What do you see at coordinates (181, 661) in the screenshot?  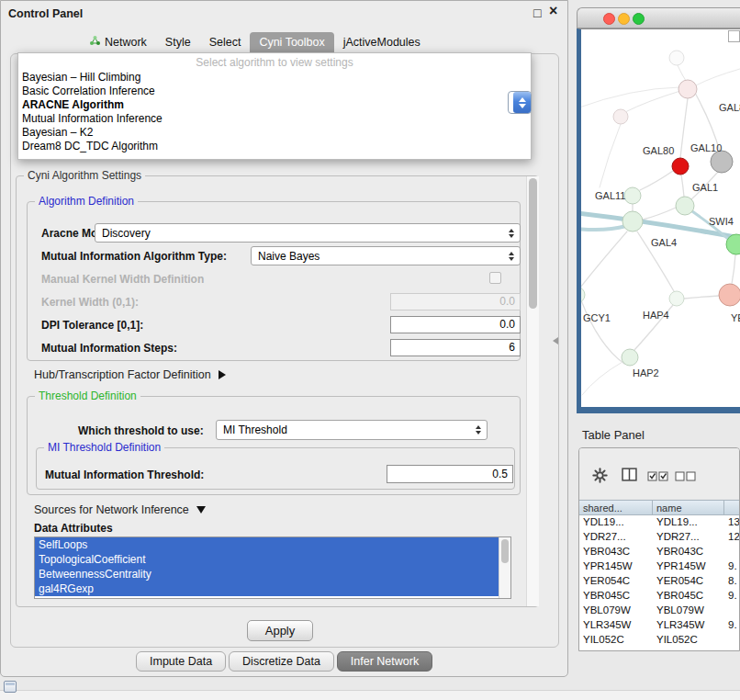 I see `tab-impute-data: Impute Data` at bounding box center [181, 661].